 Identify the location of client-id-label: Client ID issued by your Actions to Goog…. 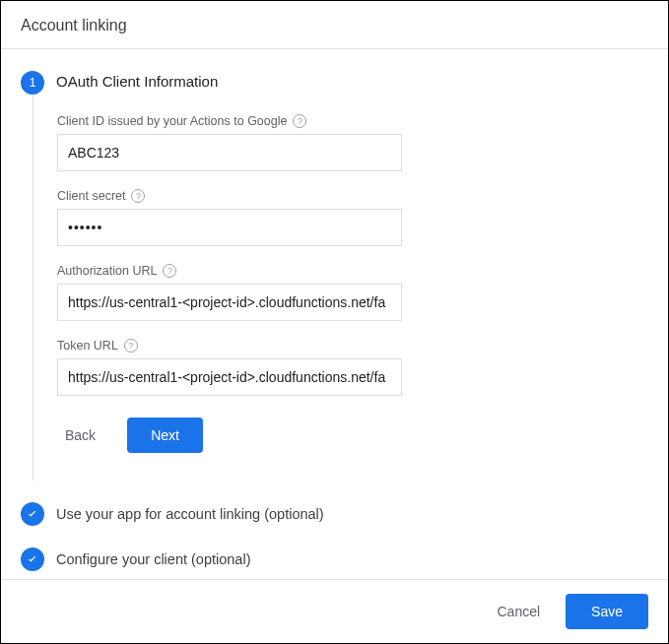
(171, 121).